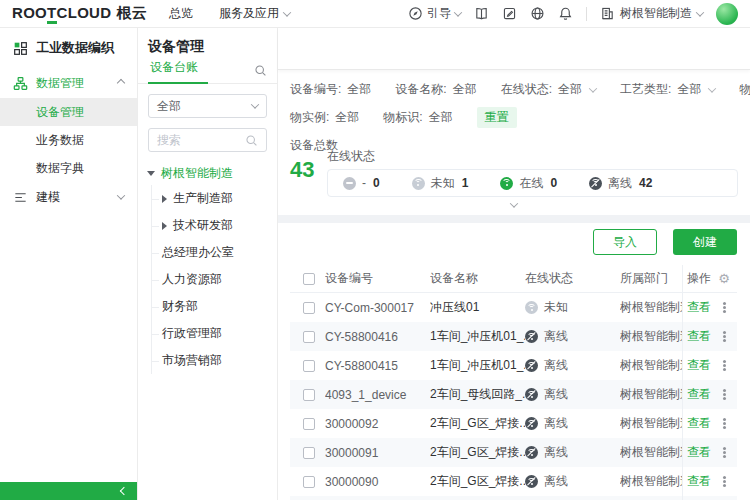 The width and height of the screenshot is (750, 500). I want to click on cell-online-status: 未知, so click(572, 308).